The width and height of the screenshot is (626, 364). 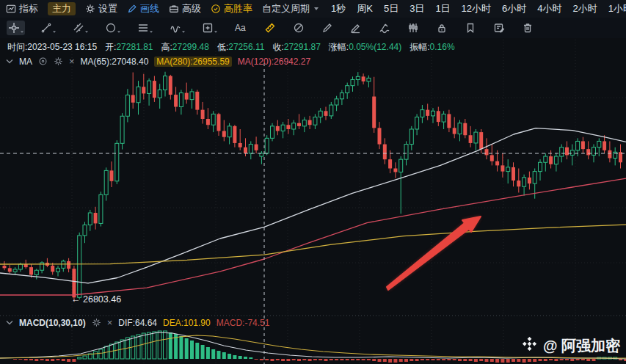 What do you see at coordinates (48, 28) in the screenshot?
I see `tool-trend-line` at bounding box center [48, 28].